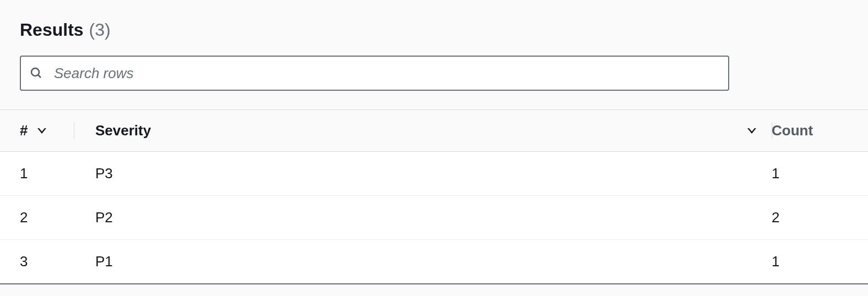  Describe the element at coordinates (37, 262) in the screenshot. I see `cell-index: 3` at that location.